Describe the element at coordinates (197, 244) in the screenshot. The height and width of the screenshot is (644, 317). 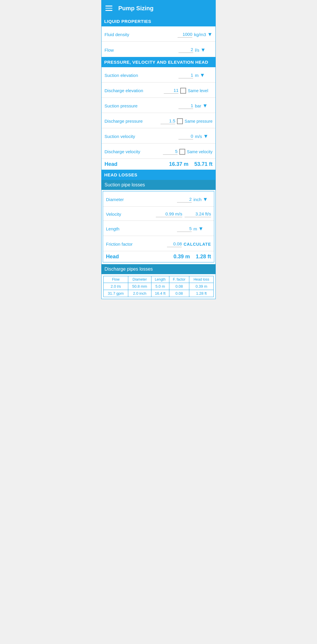
I see `calculate-button: CALCULATE` at that location.